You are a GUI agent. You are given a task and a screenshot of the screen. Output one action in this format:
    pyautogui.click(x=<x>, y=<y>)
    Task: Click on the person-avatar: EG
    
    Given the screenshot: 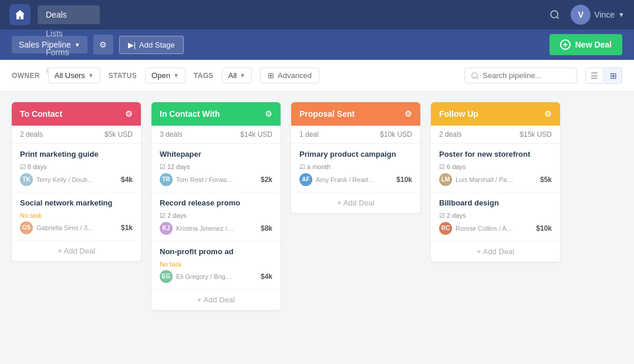 What is the action you would take?
    pyautogui.click(x=166, y=277)
    